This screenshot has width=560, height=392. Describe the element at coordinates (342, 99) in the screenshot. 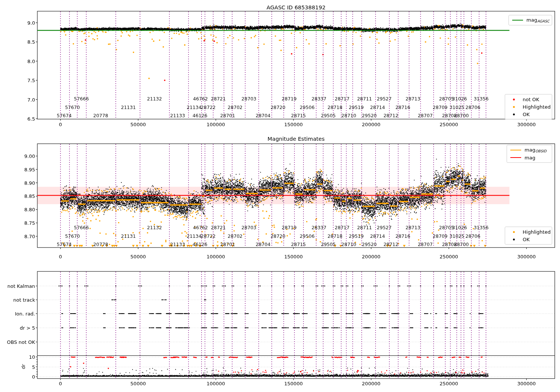

I see `obsid-label: 28717` at that location.